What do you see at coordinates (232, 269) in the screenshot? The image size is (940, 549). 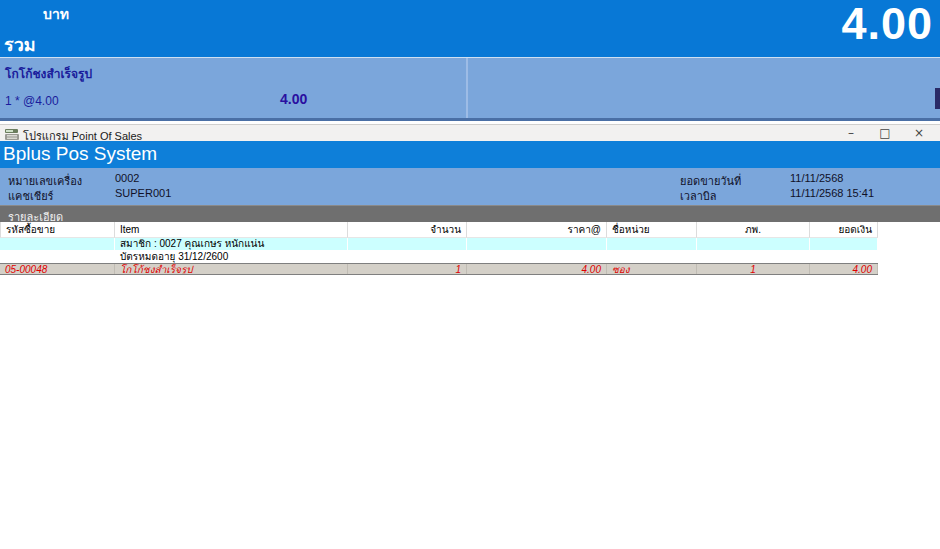 I see `item-name-cell: โกโก้ชงสำเร็จรูป` at bounding box center [232, 269].